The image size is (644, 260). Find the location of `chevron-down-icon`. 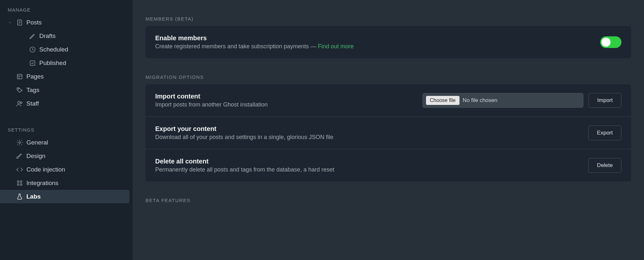

chevron-down-icon is located at coordinates (11, 23).